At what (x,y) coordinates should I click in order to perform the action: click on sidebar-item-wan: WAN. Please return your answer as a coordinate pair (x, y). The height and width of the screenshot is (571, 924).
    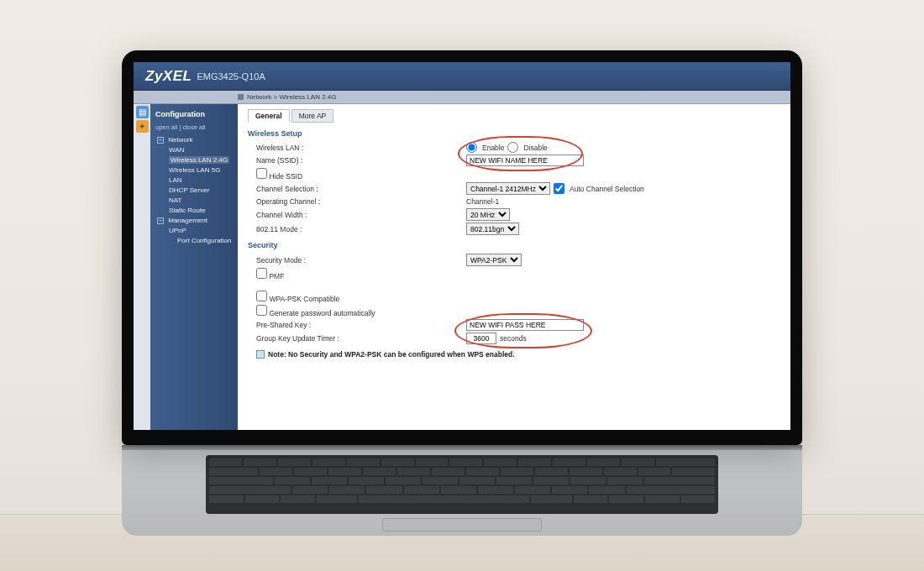
    Looking at the image, I should click on (195, 150).